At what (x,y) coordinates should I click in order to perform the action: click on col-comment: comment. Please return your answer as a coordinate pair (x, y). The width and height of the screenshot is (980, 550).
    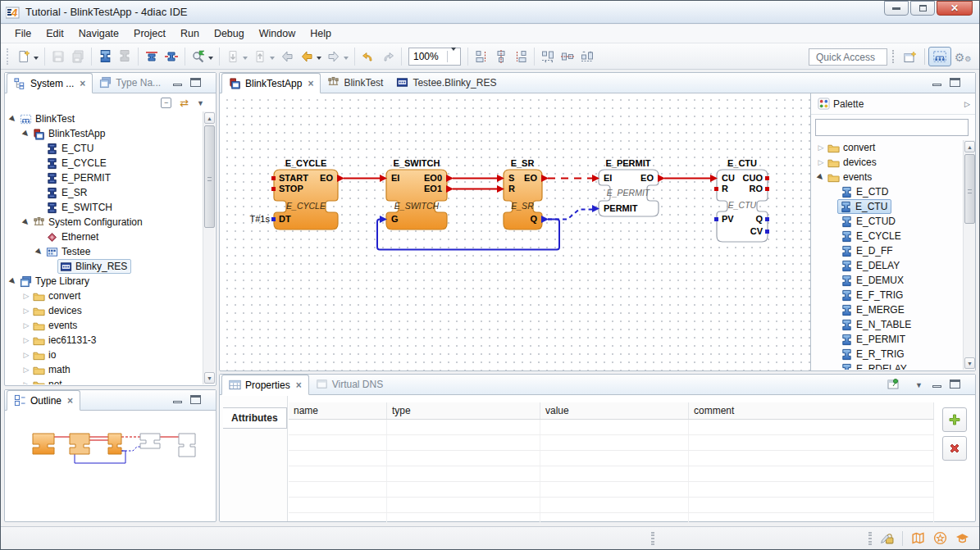
    Looking at the image, I should click on (812, 411).